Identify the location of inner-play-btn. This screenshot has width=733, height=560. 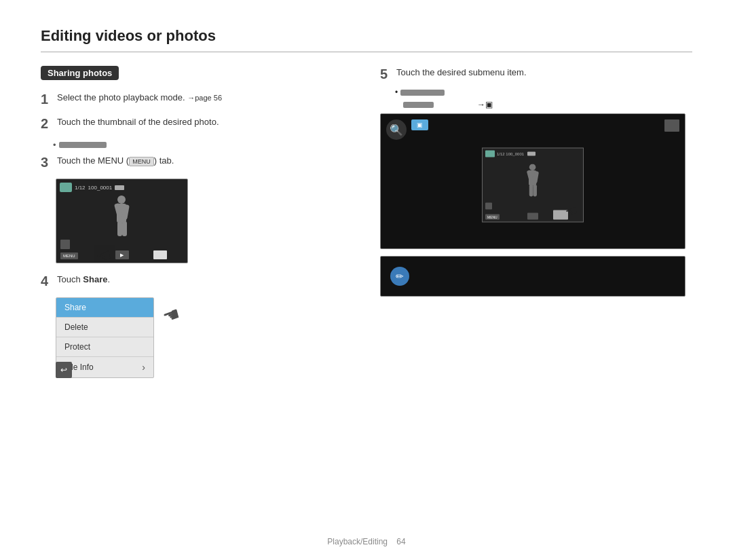
(533, 217).